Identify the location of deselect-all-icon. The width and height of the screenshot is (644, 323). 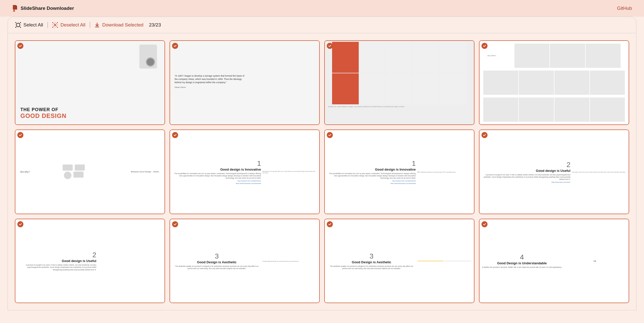
(55, 25).